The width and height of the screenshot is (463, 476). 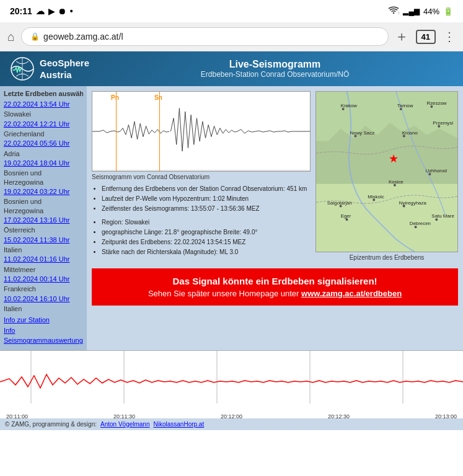 I want to click on live-seismogram: 20:11:0020:11:3020:12:0020:12:3020:13:00, so click(x=232, y=384).